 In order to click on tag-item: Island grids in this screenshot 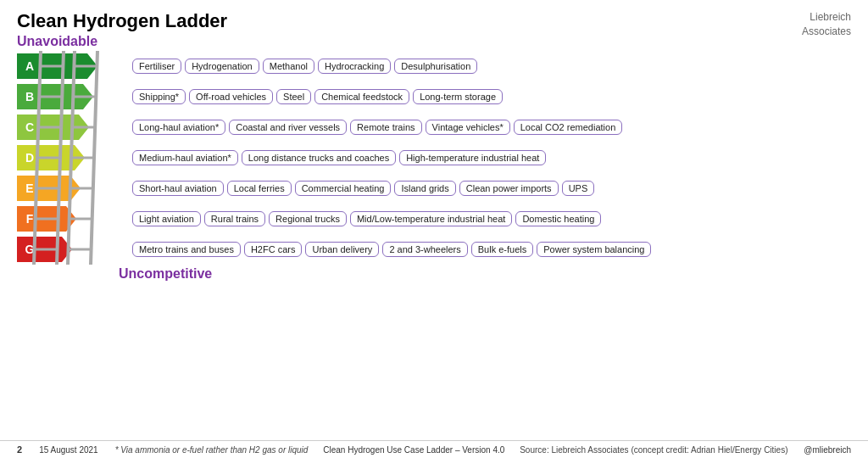, I will do `click(425, 188)`.